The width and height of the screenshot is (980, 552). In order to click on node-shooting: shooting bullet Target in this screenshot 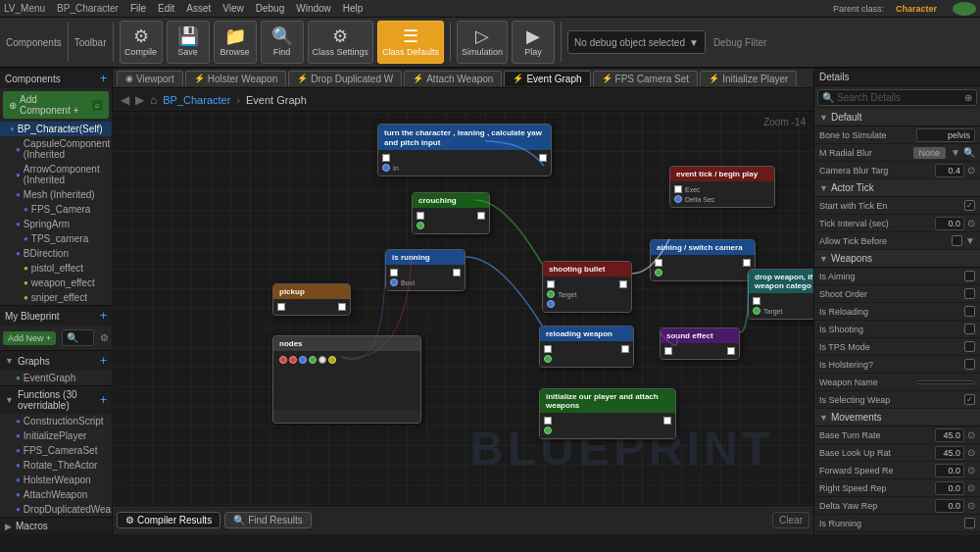, I will do `click(587, 286)`.